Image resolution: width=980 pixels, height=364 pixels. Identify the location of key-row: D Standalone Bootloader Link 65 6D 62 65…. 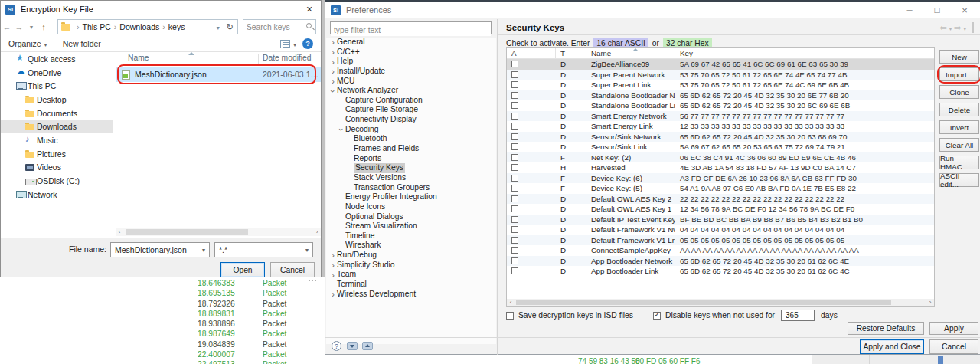
(720, 106).